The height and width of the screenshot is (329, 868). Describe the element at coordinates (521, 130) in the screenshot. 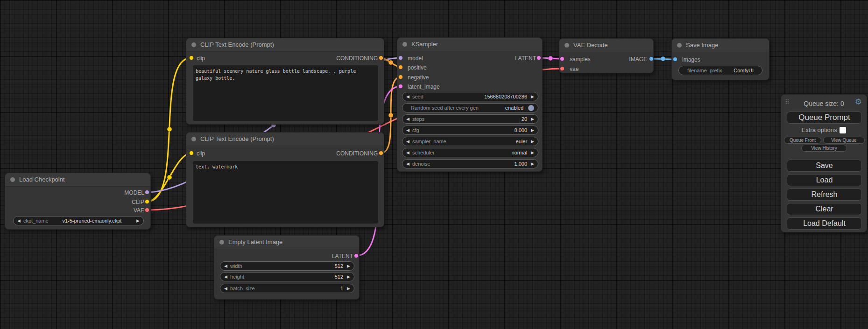

I see `widget-value: 8.000` at that location.